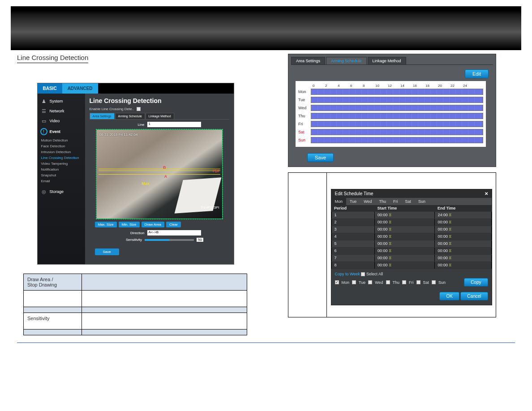  Describe the element at coordinates (383, 201) in the screenshot. I see `daytab-thu: Thu` at that location.